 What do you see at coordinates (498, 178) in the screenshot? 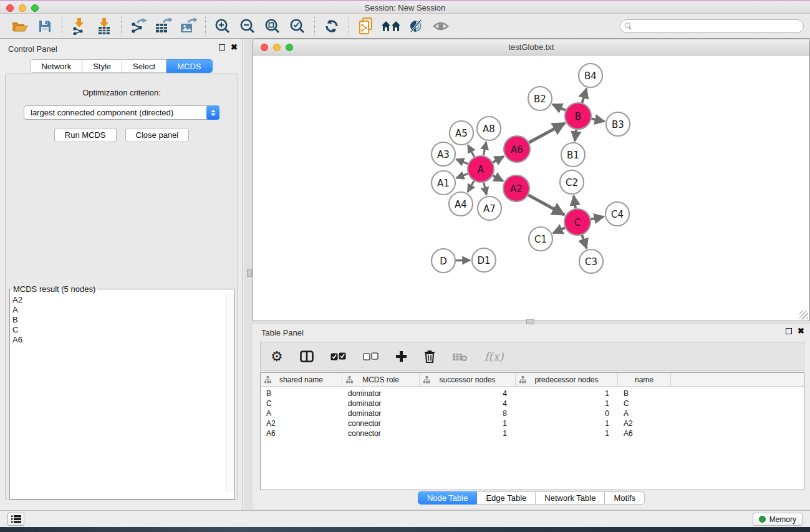
I see `edge-A-A2` at bounding box center [498, 178].